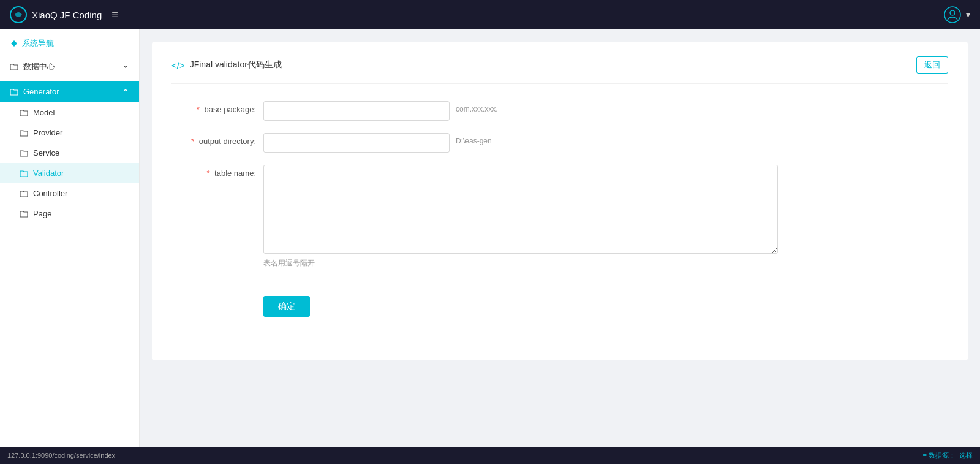 The image size is (980, 464). What do you see at coordinates (521, 264) in the screenshot?
I see `table-name-hint: 表名用逗号隔开` at bounding box center [521, 264].